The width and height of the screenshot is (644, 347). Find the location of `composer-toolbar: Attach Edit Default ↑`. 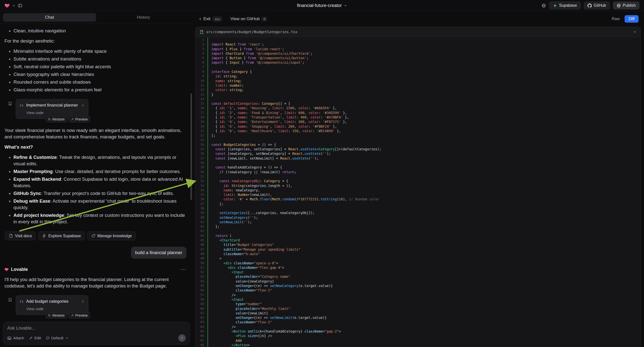

composer-toolbar: Attach Edit Default ↑ is located at coordinates (96, 338).